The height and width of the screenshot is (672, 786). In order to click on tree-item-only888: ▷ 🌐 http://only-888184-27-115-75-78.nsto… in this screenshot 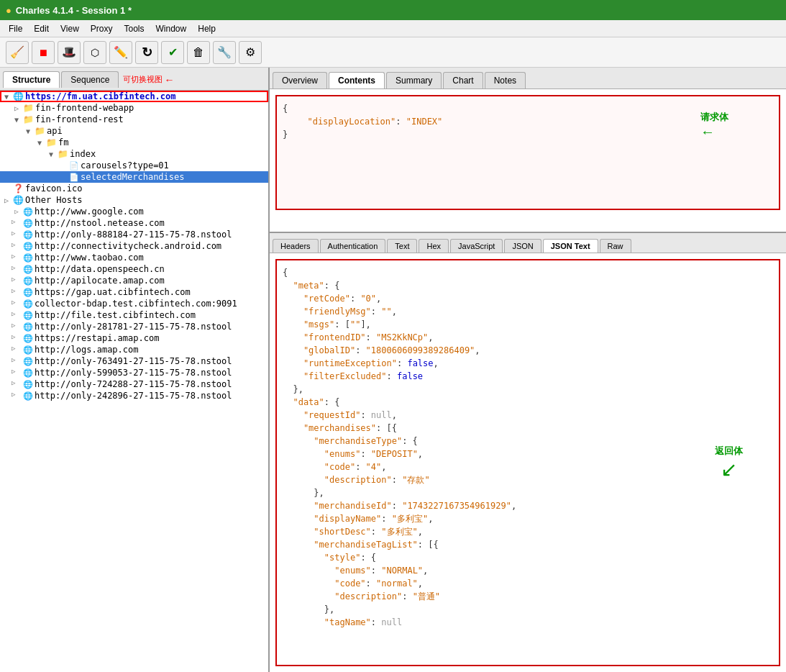, I will do `click(134, 235)`.